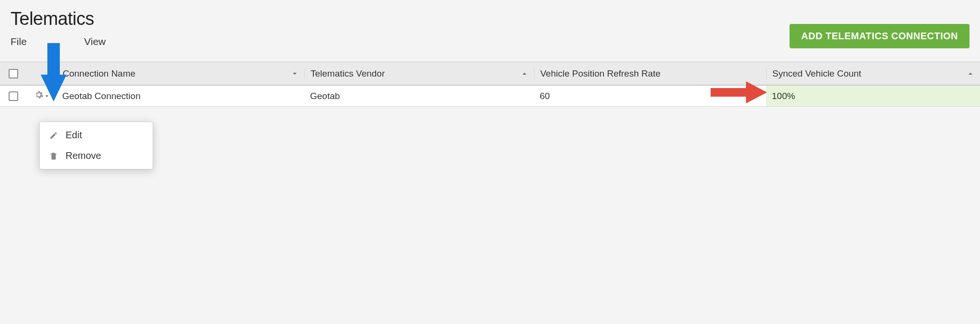 The image size is (980, 324). I want to click on caret-down-icon, so click(295, 74).